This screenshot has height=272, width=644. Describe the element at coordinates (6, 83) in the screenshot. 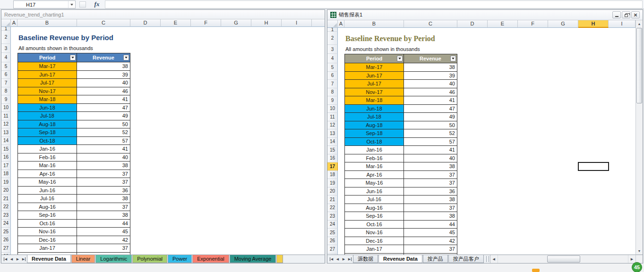

I see `row-number: 7` at that location.